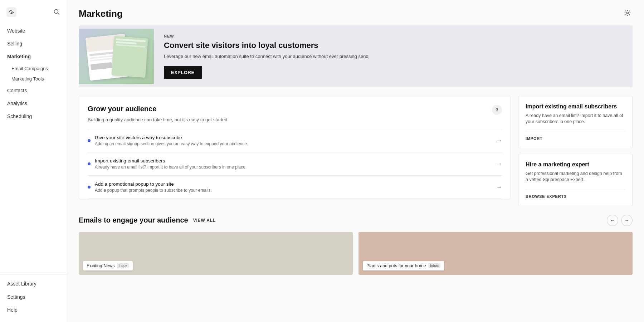 The width and height of the screenshot is (644, 322). Describe the element at coordinates (101, 266) in the screenshot. I see `email-card-name-0: Exciting News` at that location.